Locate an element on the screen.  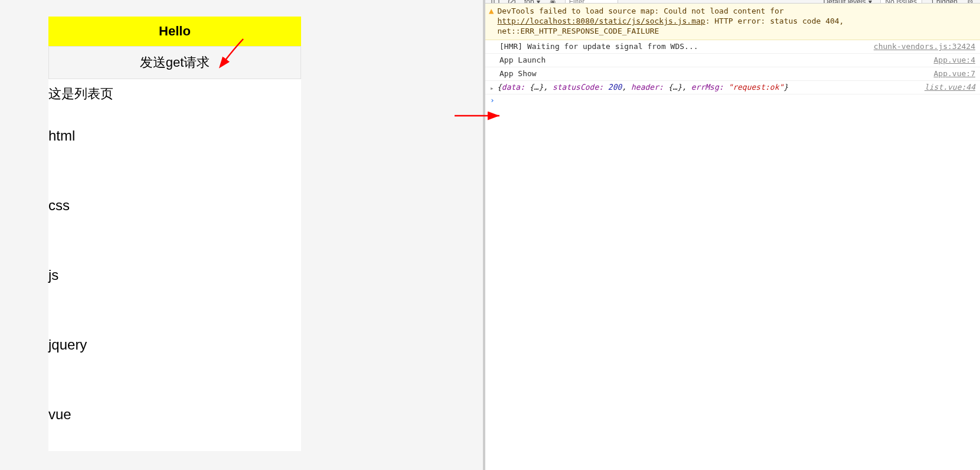
warning-prefix: DevTools failed to load source map: Coul… is located at coordinates (640, 11).